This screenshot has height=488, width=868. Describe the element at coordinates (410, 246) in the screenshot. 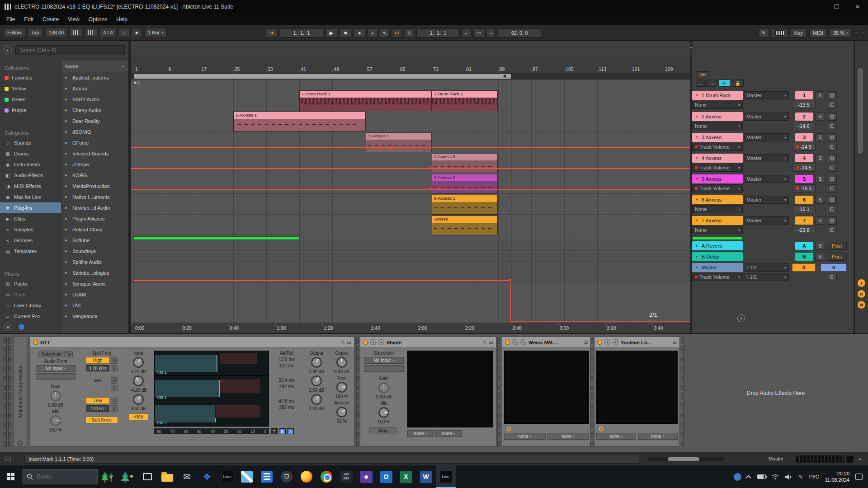

I see `return-lane-a` at that location.